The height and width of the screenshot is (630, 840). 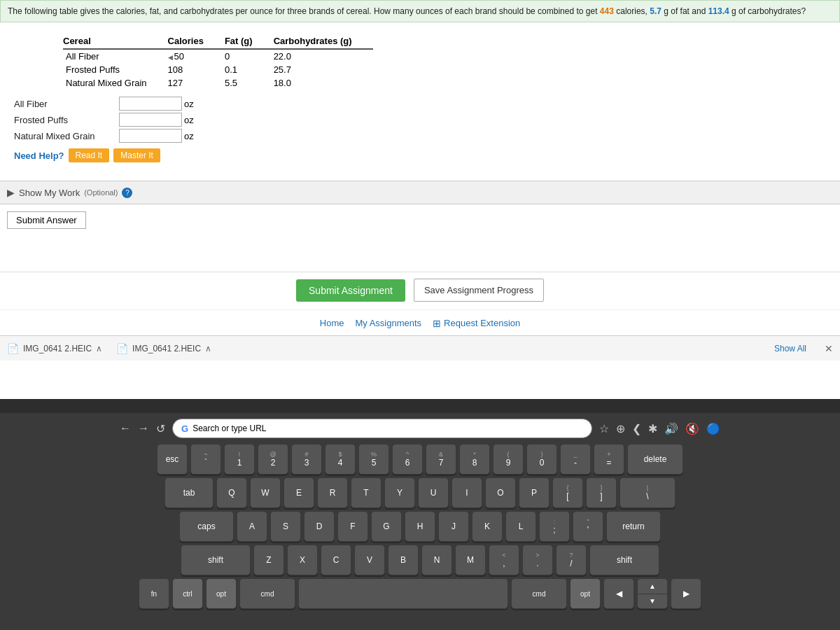 I want to click on key-period: >., so click(x=538, y=560).